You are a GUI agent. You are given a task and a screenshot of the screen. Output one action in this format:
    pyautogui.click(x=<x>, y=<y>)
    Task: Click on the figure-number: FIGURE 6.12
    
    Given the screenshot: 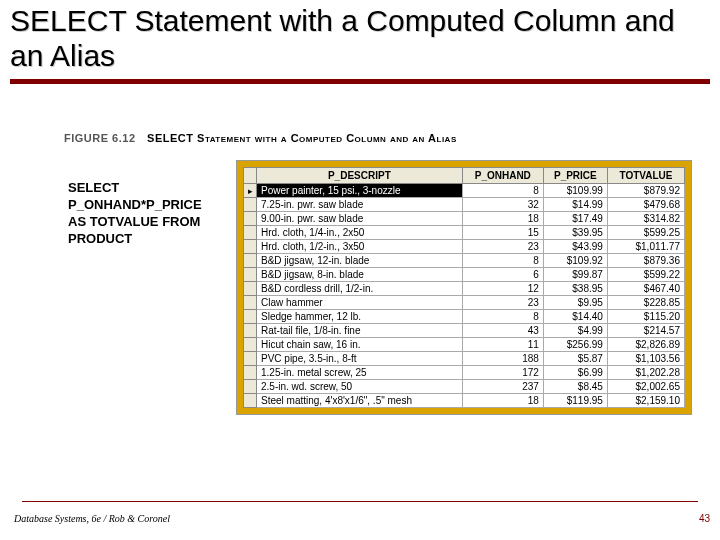 What is the action you would take?
    pyautogui.click(x=104, y=138)
    